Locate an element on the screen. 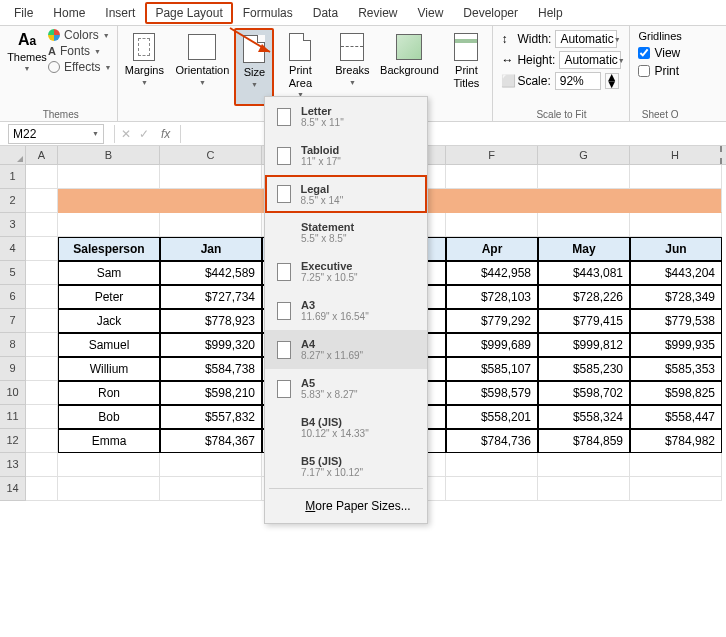 The width and height of the screenshot is (726, 637). cell: $558,447 is located at coordinates (676, 417).